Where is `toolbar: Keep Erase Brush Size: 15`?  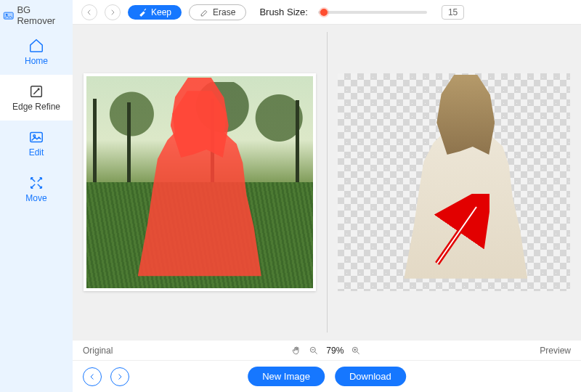 toolbar: Keep Erase Brush Size: 15 is located at coordinates (327, 12).